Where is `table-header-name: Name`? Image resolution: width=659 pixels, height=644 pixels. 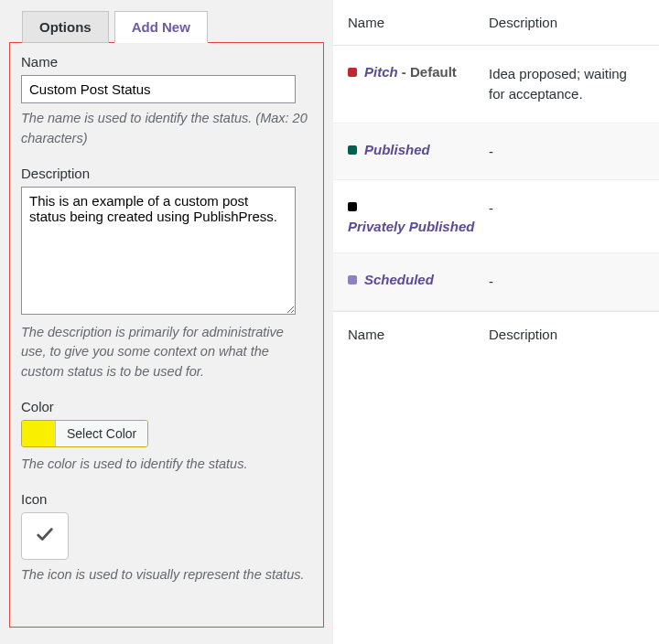
table-header-name: Name is located at coordinates (418, 22).